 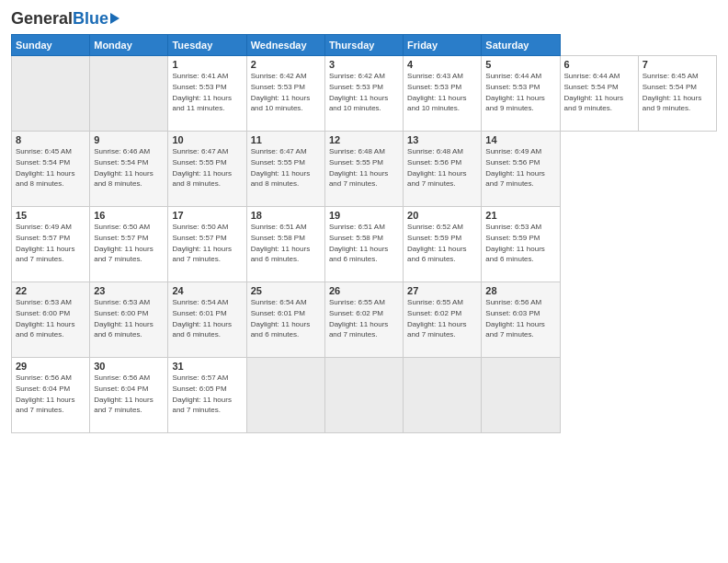 What do you see at coordinates (520, 215) in the screenshot?
I see `day-number: 21` at bounding box center [520, 215].